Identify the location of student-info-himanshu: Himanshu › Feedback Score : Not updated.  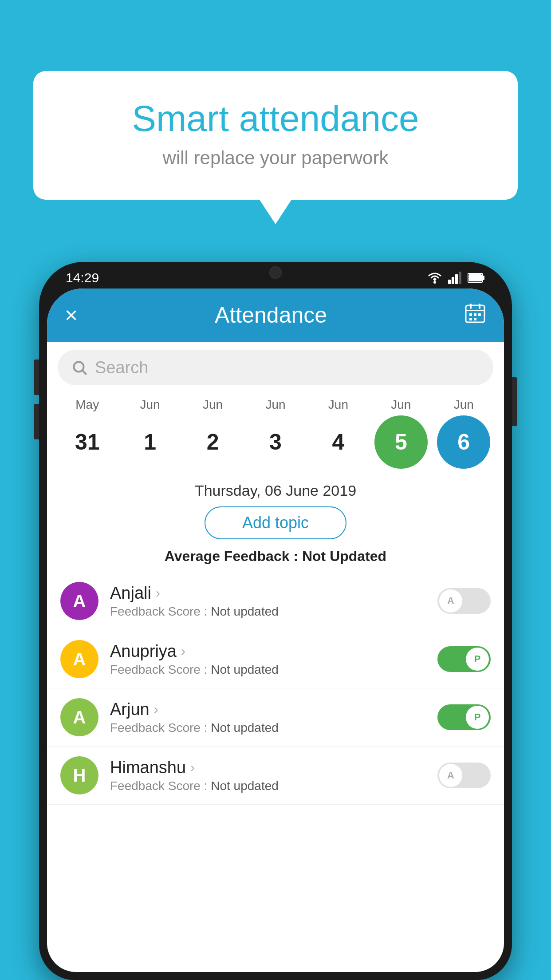
(274, 776).